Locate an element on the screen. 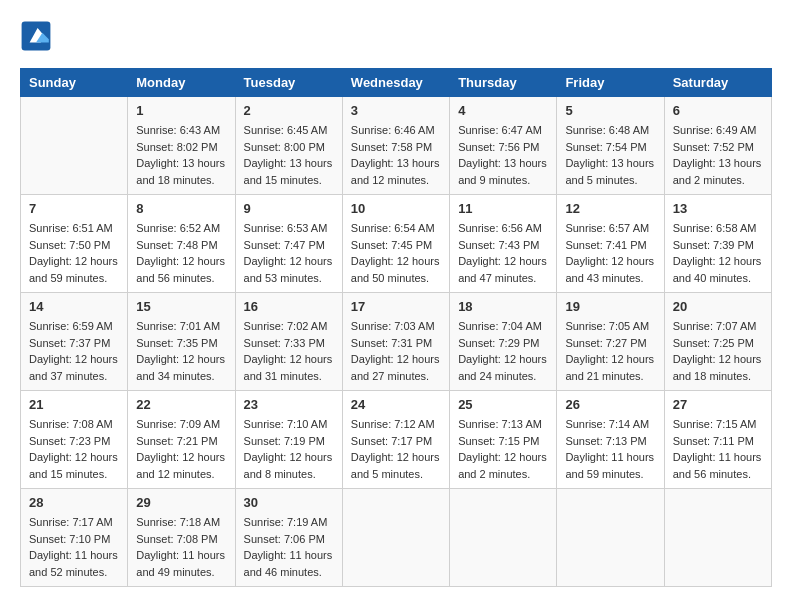 The width and height of the screenshot is (792, 612). day-header-tuesday: Tuesday is located at coordinates (288, 83).